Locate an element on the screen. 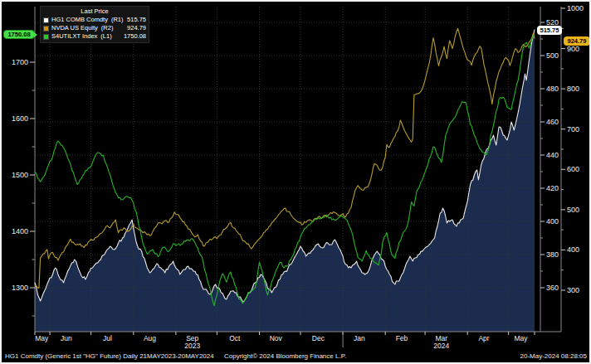  svg-text: 2023 is located at coordinates (193, 346).